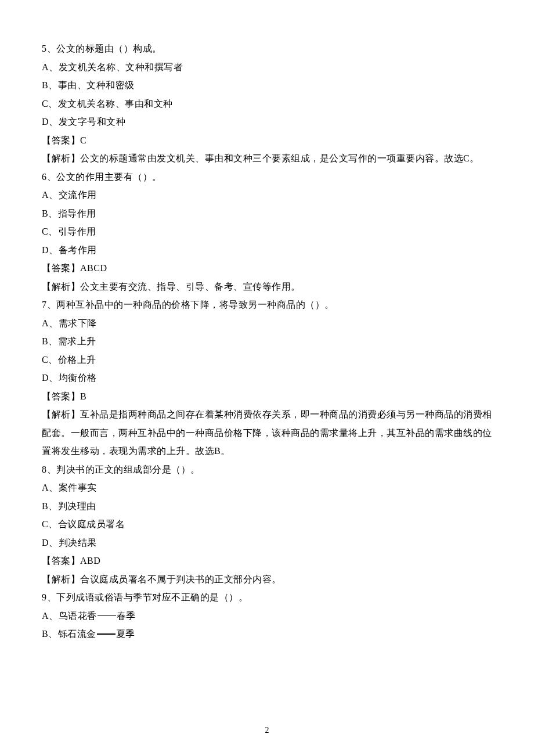  I want to click on option-b: B、事由、文种和密级, so click(267, 85).